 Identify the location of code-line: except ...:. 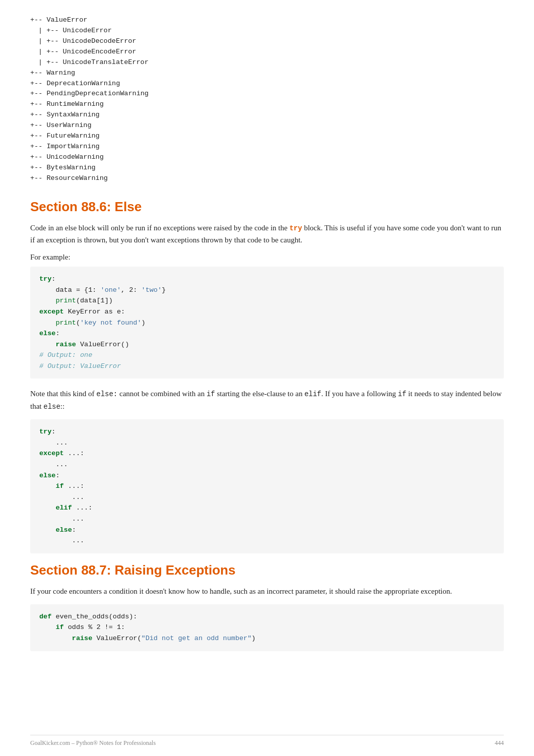
(267, 454).